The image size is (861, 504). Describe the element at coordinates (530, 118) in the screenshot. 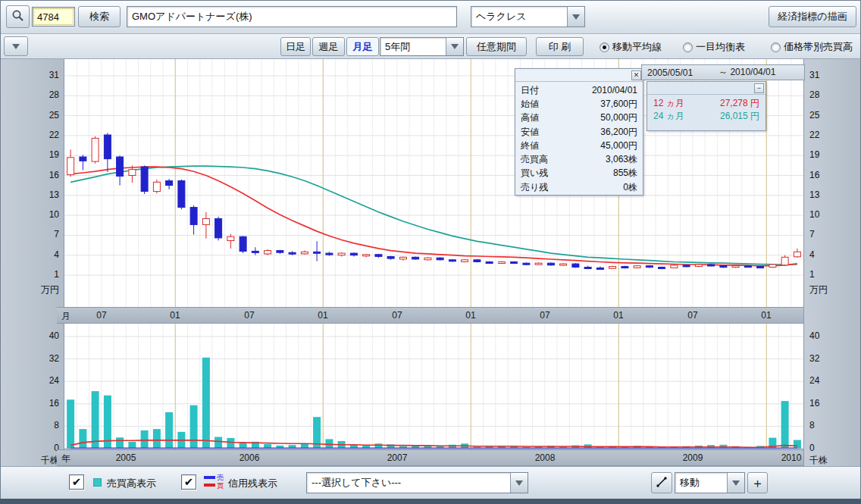

I see `info-row-label: 高値` at that location.